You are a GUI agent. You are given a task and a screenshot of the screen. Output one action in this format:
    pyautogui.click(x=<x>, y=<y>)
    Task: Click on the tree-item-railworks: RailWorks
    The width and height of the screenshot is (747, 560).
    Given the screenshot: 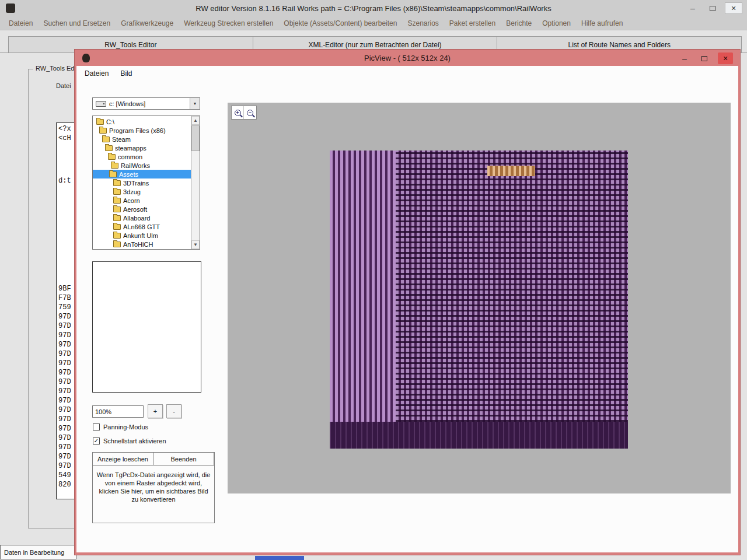 What is the action you would take?
    pyautogui.click(x=142, y=166)
    